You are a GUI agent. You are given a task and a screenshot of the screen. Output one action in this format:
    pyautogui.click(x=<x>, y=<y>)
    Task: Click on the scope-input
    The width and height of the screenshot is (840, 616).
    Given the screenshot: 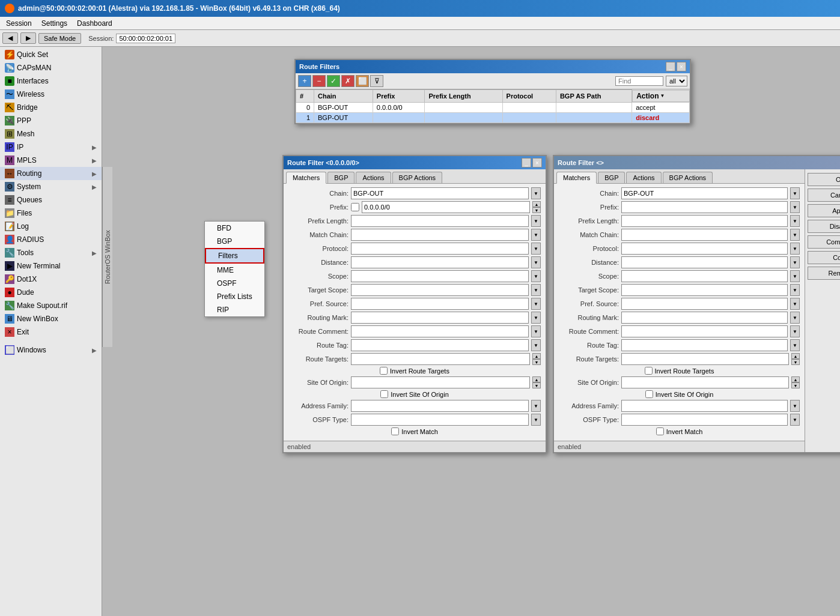 What is the action you would take?
    pyautogui.click(x=440, y=276)
    